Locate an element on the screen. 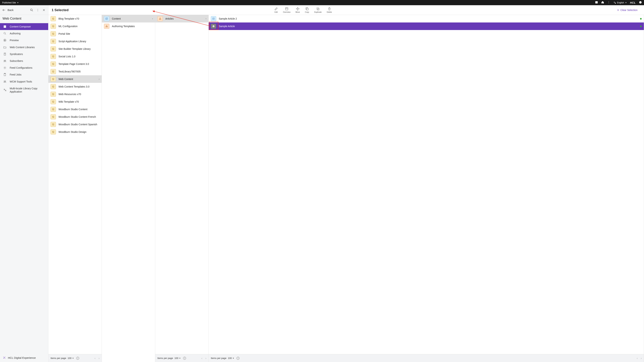  move-button: Move is located at coordinates (298, 10).